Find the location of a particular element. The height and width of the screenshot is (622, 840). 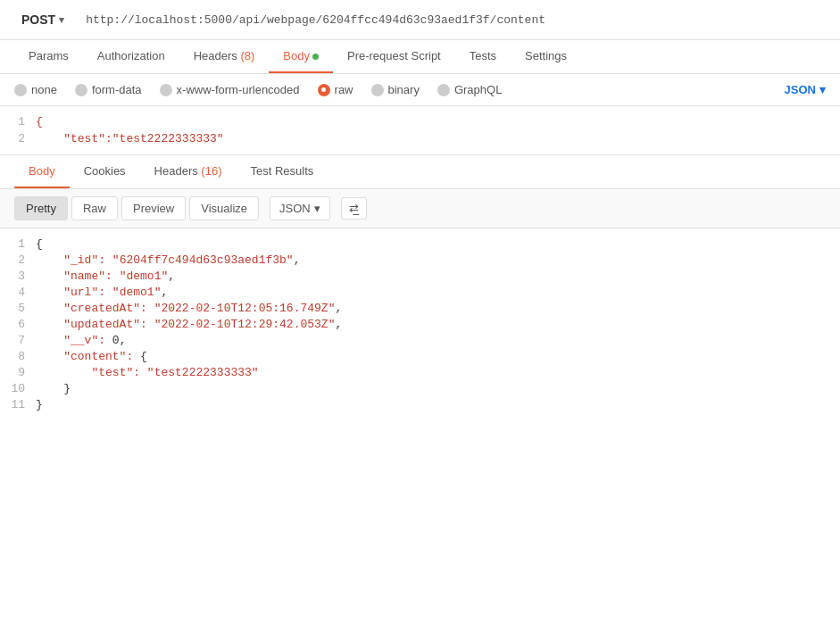

resp-code-line: 3 "name": "demo1", is located at coordinates (420, 276).